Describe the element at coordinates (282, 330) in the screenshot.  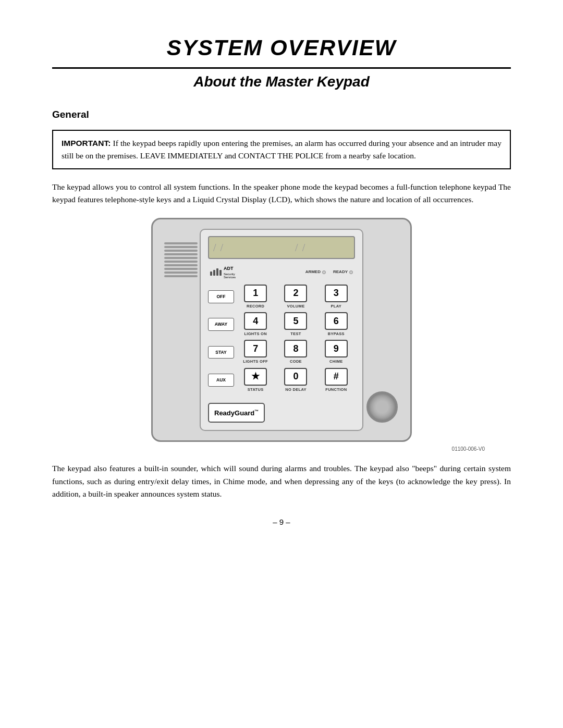
I see `outer-panel: // // ADT SecurityService` at that location.